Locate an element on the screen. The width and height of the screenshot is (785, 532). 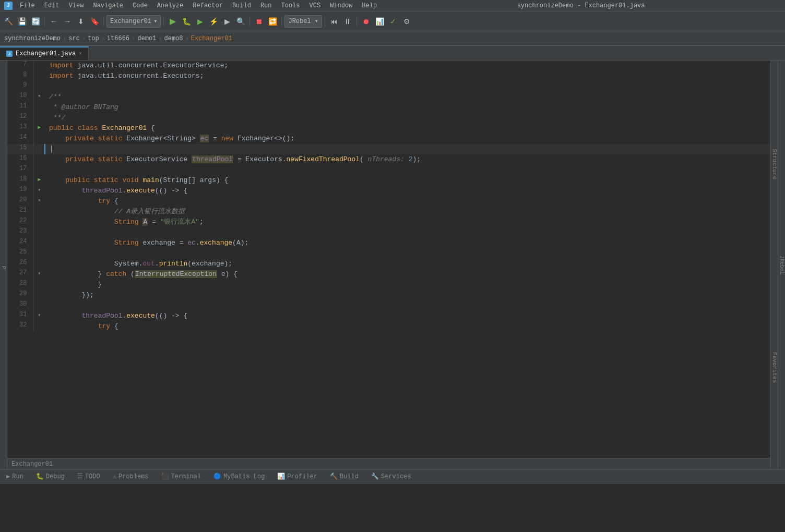
breadcrumb-demo1: demo1 is located at coordinates (147, 39).